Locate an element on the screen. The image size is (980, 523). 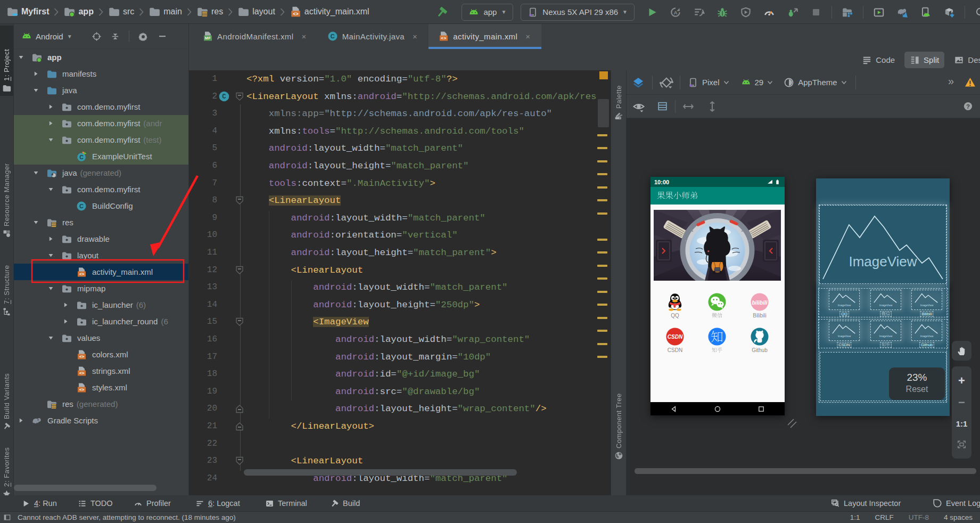
tree-row-strings.xml: <> strings.xml is located at coordinates (101, 371).